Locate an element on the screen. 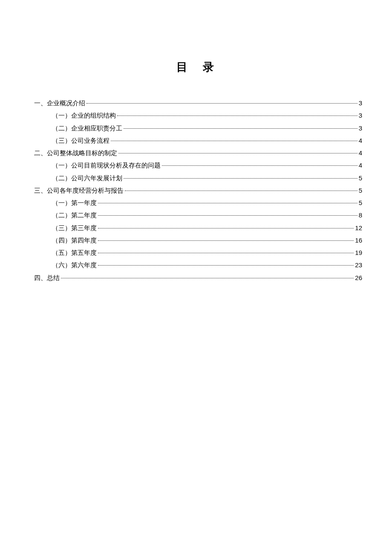  toc-entry-label: （二）企业相应职责分工 is located at coordinates (87, 128).